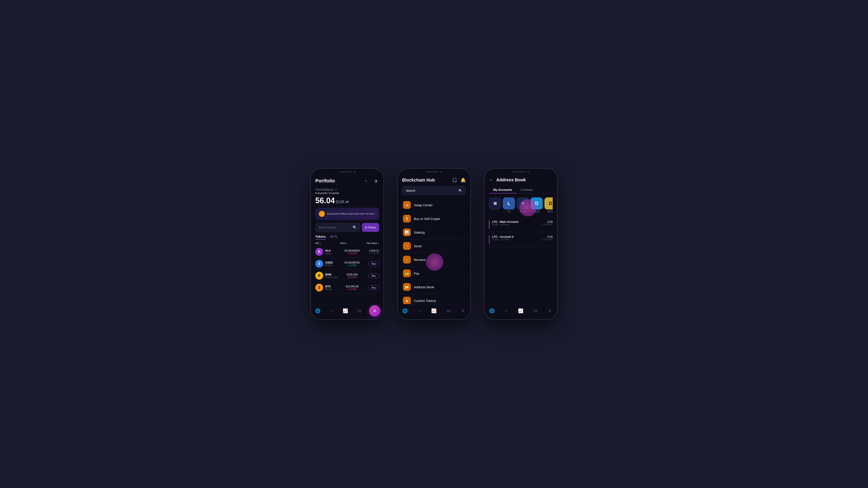 The width and height of the screenshot is (868, 488). What do you see at coordinates (434, 312) in the screenshot?
I see `phone2-bottom-nav: 🌐 ↔ 📈 🗂 ≡` at bounding box center [434, 312].